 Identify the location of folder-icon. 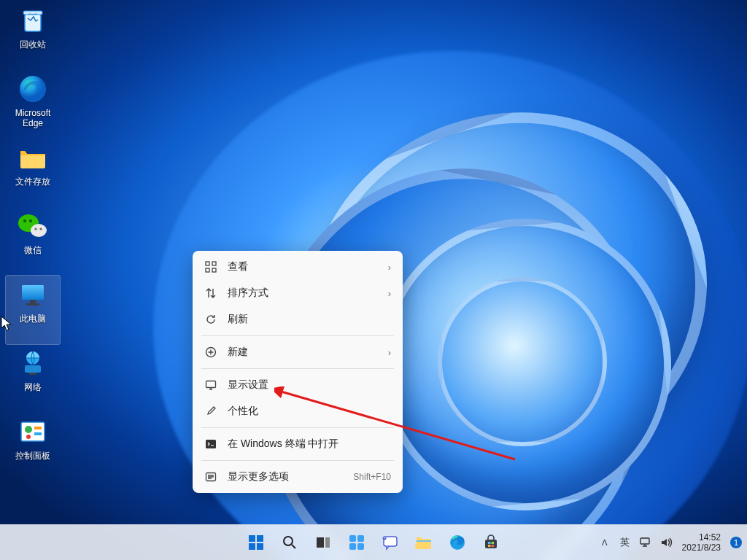
(33, 158).